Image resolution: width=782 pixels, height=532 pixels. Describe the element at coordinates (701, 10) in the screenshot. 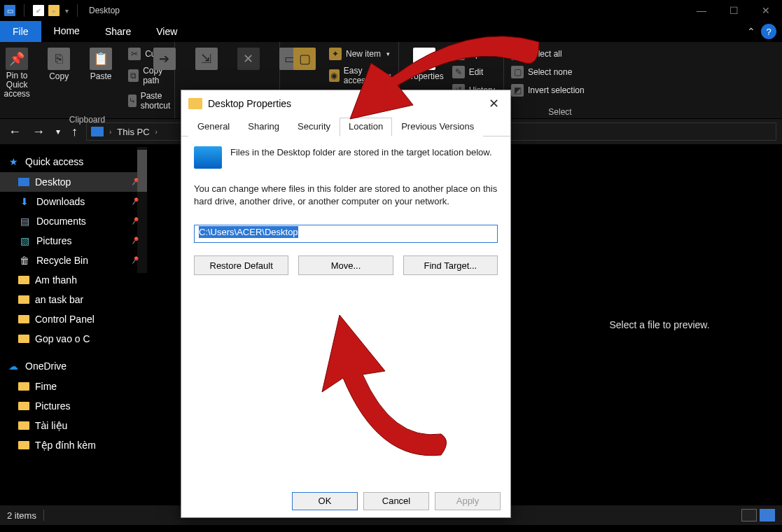

I see `minimize-button: —` at that location.